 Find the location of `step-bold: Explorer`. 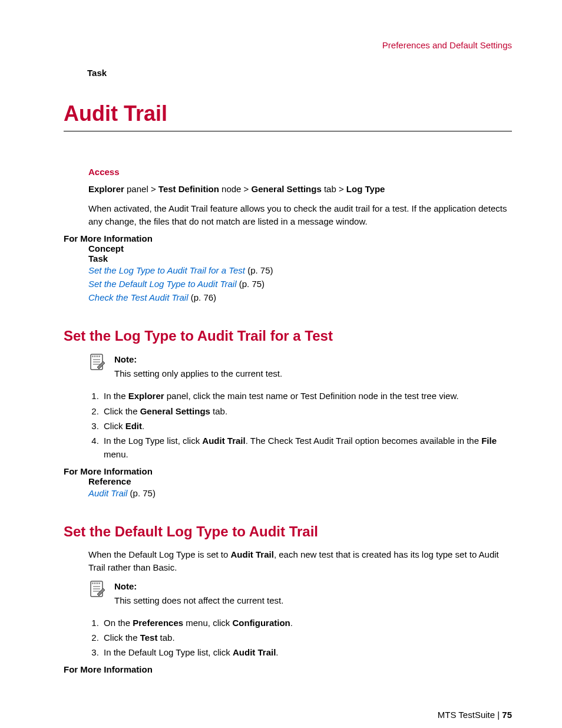

step-bold: Explorer is located at coordinates (146, 396).